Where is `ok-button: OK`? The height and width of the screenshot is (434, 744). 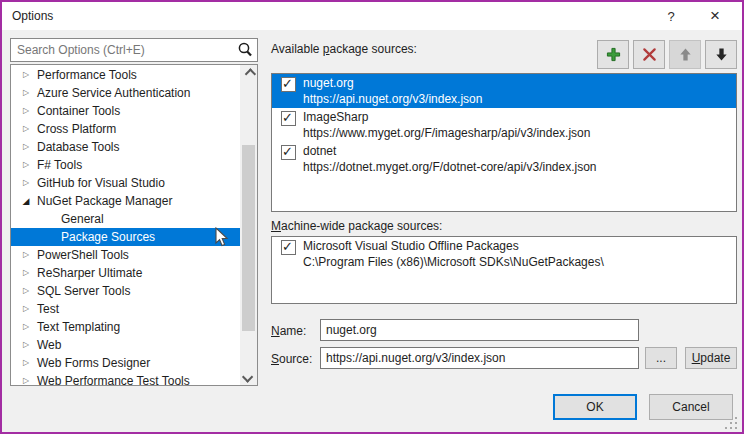
ok-button: OK is located at coordinates (595, 407).